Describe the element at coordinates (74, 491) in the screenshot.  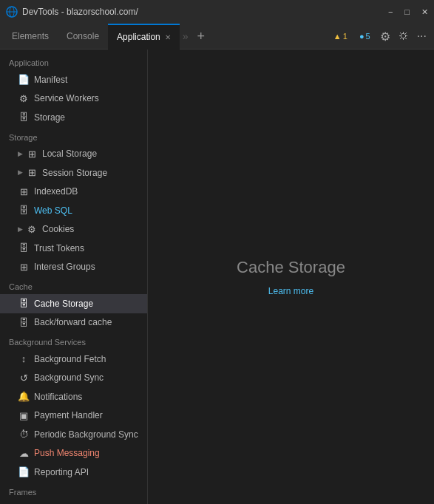
I see `section-label-frames: Frames` at that location.